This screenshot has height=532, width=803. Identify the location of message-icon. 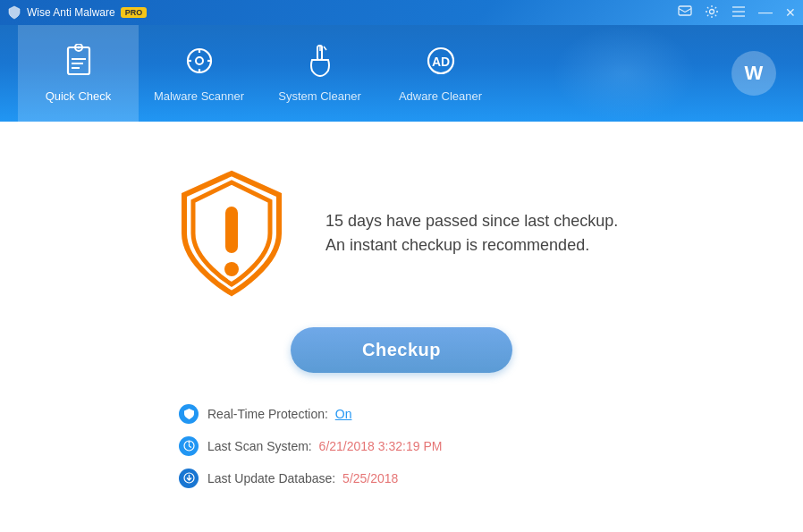
(685, 13).